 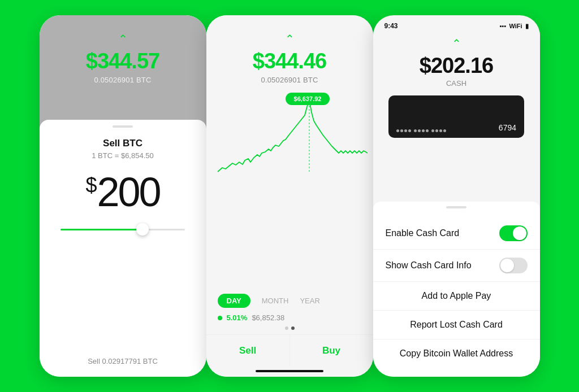 I want to click on card-dots, so click(x=421, y=131).